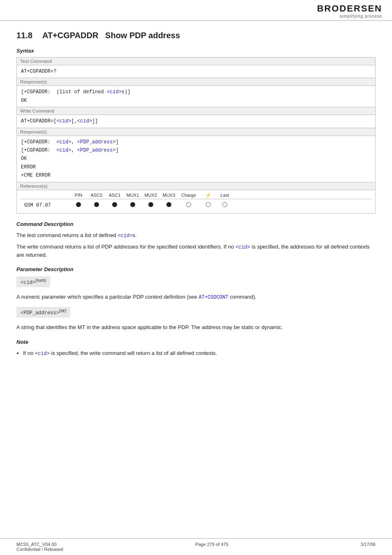  What do you see at coordinates (349, 8) in the screenshot?
I see `logo-name: BRODERSEN` at bounding box center [349, 8].